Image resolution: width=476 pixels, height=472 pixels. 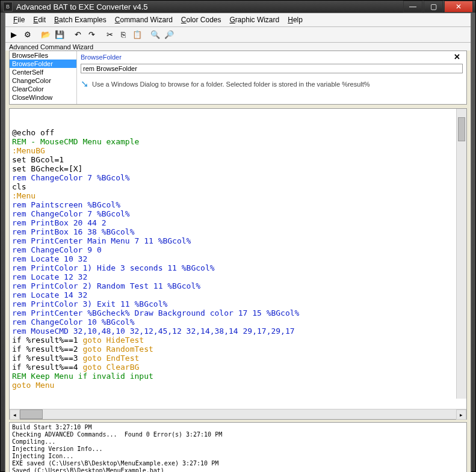 I want to click on code-line: :Menu, so click(x=238, y=196).